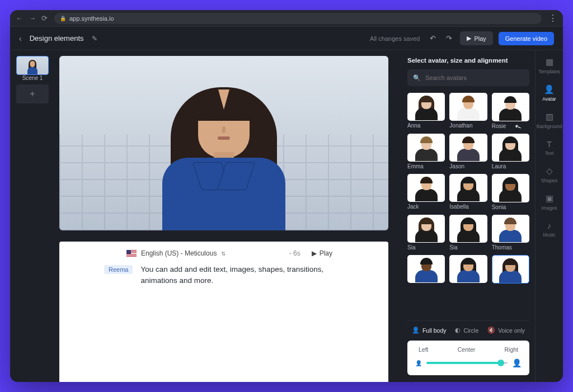 The height and width of the screenshot is (392, 573). Describe the element at coordinates (63, 18) in the screenshot. I see `lock-icon: 🔒` at that location.